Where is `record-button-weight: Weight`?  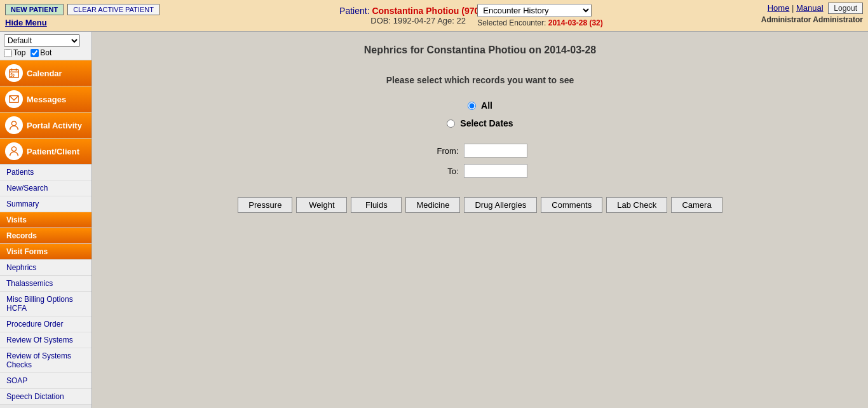
record-button-weight: Weight is located at coordinates (322, 205).